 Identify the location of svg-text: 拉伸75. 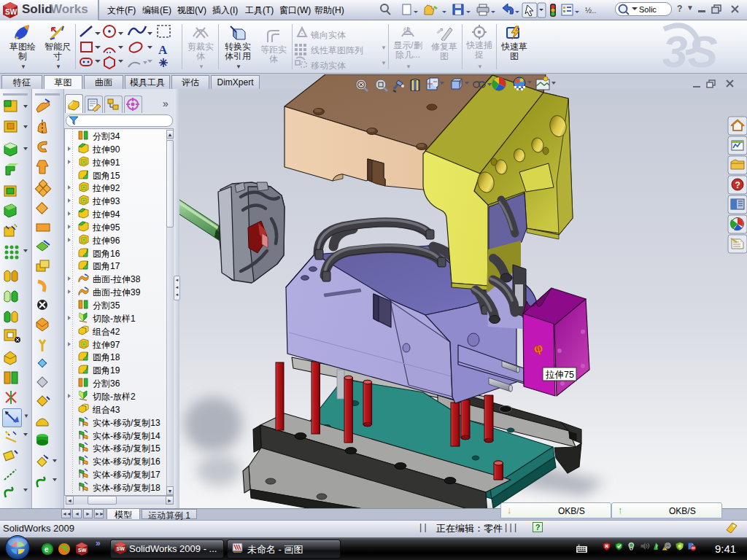
(560, 375).